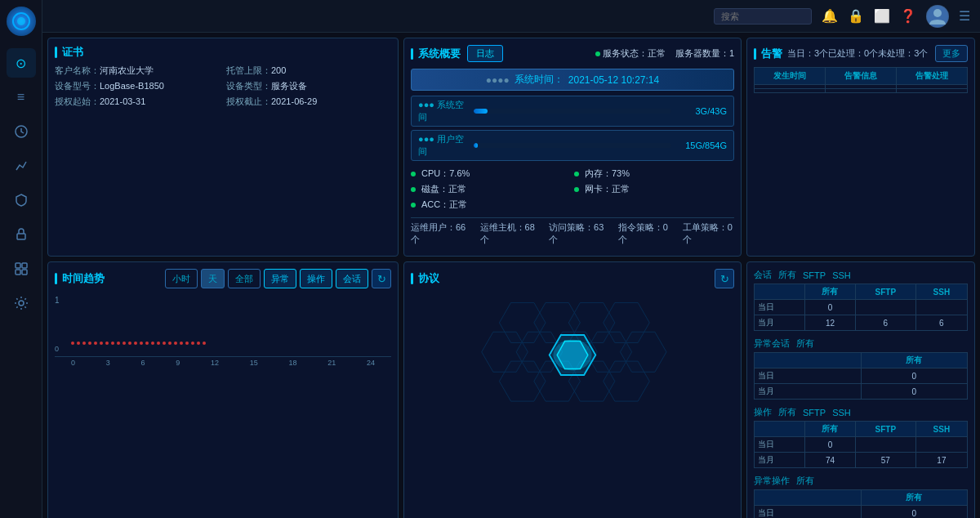 The width and height of the screenshot is (980, 518). Describe the element at coordinates (830, 16) in the screenshot. I see `notification-icon: 🔔` at that location.